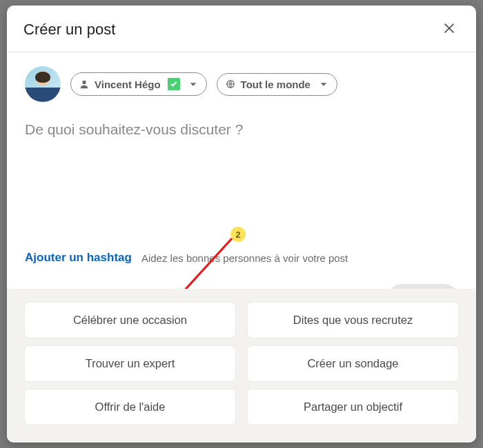 This screenshot has width=483, height=448. I want to click on globe-icon, so click(230, 84).